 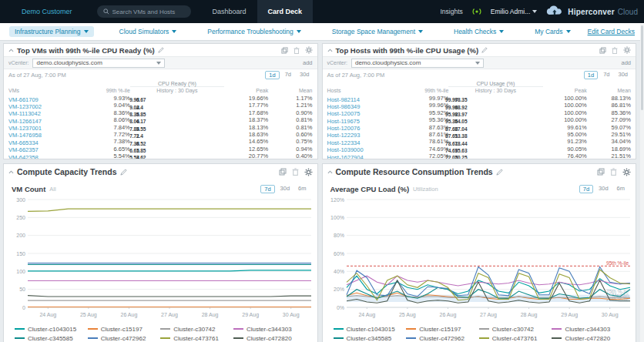 What do you see at coordinates (515, 12) in the screenshot?
I see `user-menu: Emilio Admi...` at bounding box center [515, 12].